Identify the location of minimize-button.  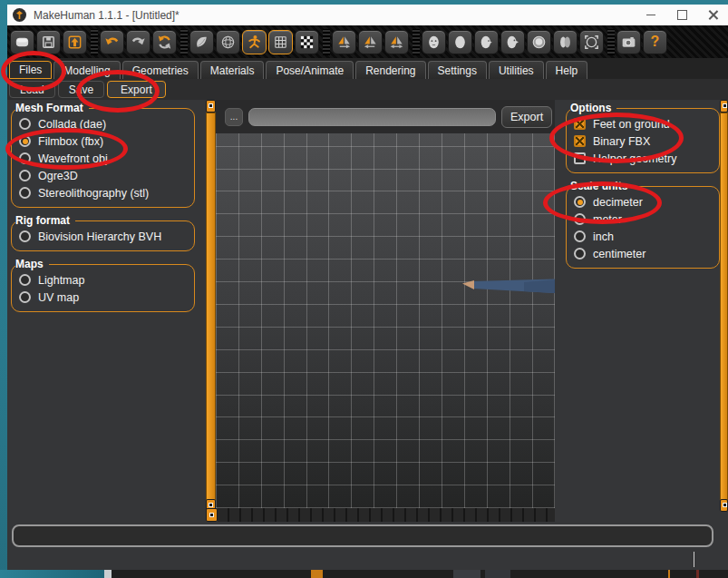
(651, 15).